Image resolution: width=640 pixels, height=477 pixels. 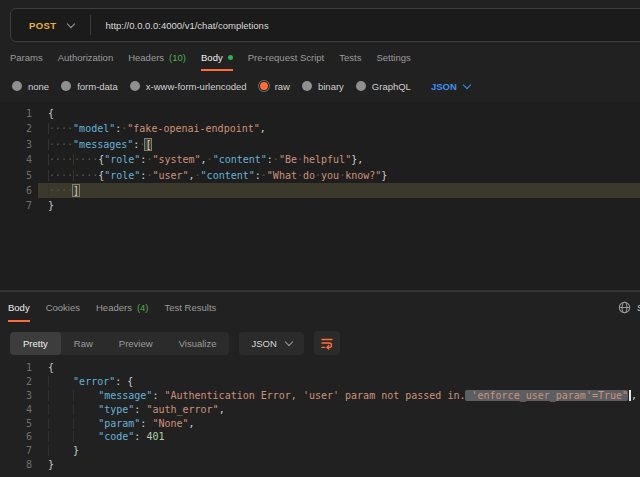 What do you see at coordinates (122, 160) in the screenshot?
I see `code-token: "role"` at bounding box center [122, 160].